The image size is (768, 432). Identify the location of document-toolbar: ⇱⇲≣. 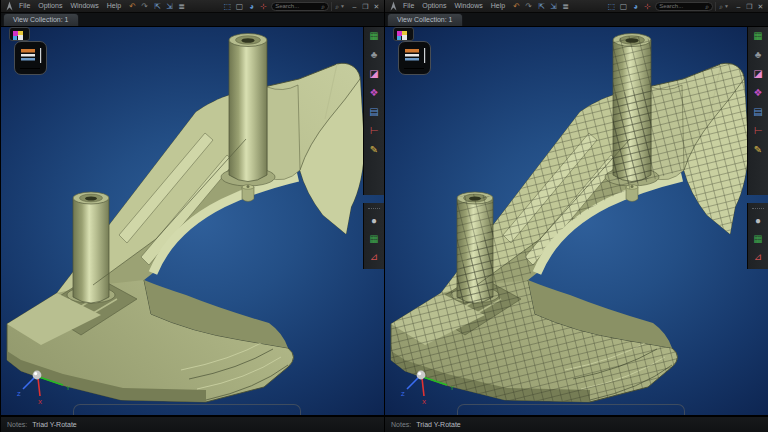
(554, 6).